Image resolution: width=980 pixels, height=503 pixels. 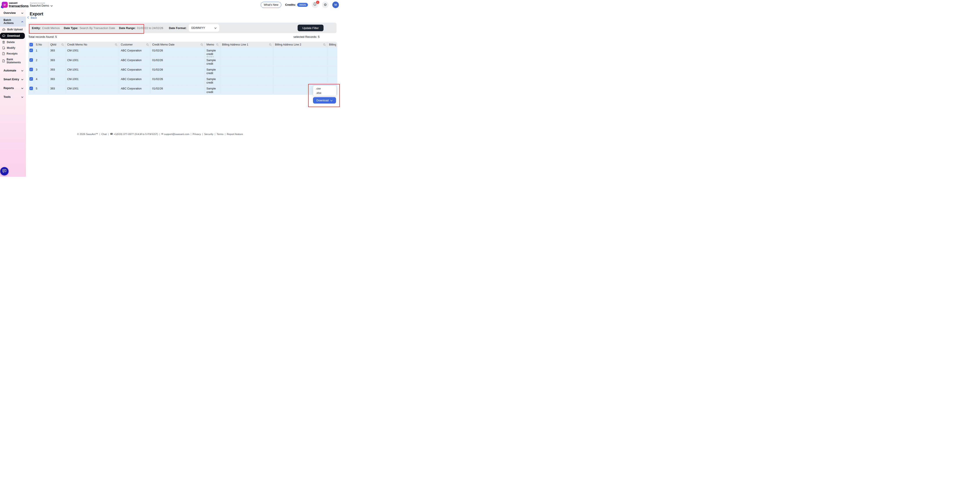 I want to click on download-button-label: Download, so click(x=323, y=101).